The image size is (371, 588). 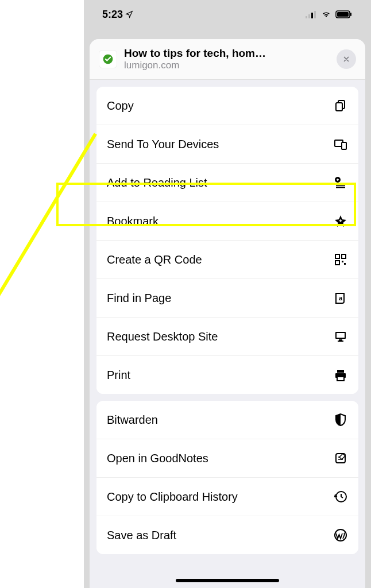 What do you see at coordinates (341, 144) in the screenshot?
I see `devices-icon` at bounding box center [341, 144].